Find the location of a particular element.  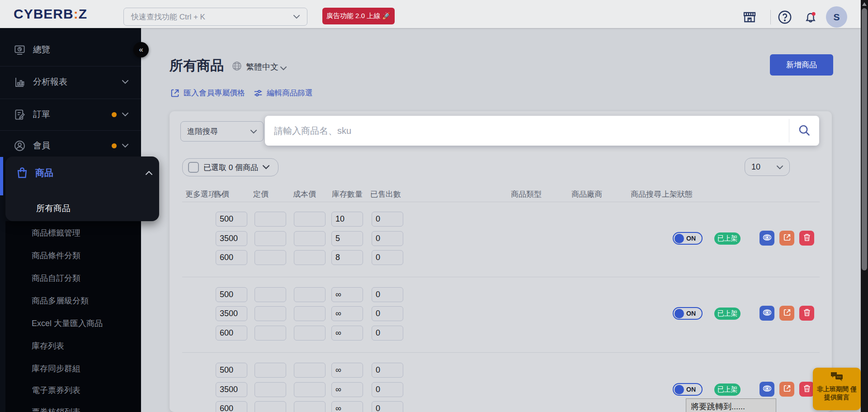

submenu-item: 庫存列表 is located at coordinates (48, 346).